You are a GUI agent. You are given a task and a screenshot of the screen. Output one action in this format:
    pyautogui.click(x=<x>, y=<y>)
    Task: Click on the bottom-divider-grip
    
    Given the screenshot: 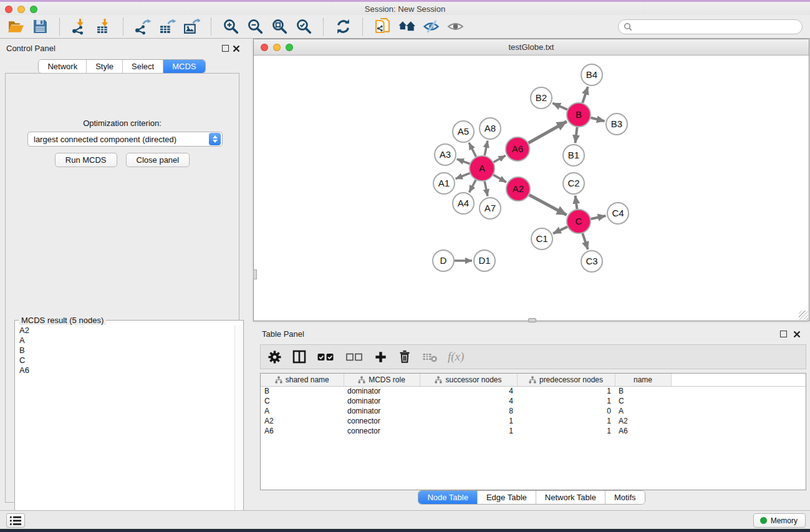 What is the action you would take?
    pyautogui.click(x=533, y=321)
    